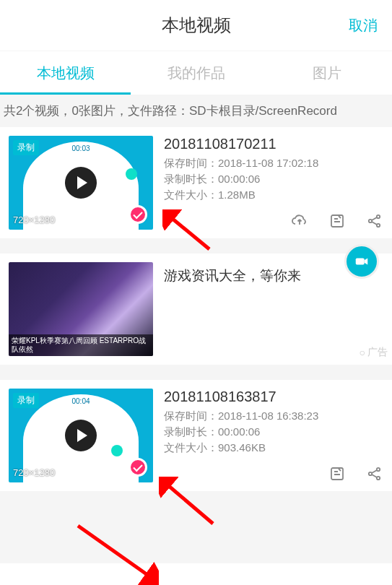  Describe the element at coordinates (362, 261) in the screenshot. I see `record-fab` at that location.